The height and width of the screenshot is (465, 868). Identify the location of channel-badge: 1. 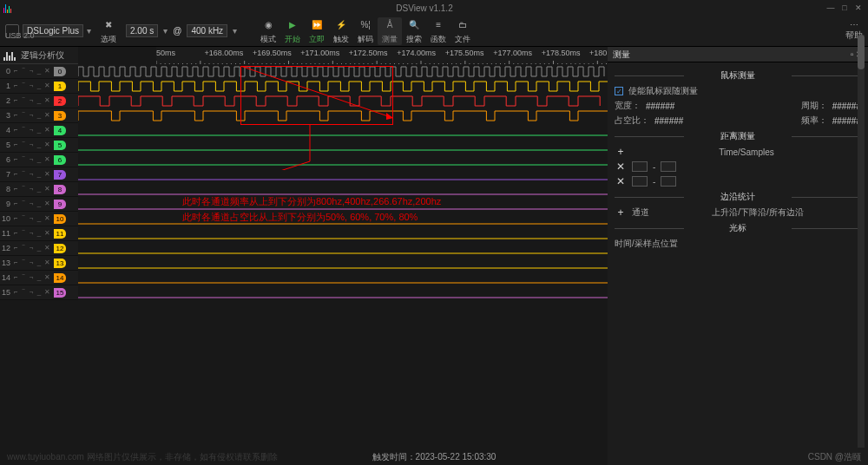
(60, 87).